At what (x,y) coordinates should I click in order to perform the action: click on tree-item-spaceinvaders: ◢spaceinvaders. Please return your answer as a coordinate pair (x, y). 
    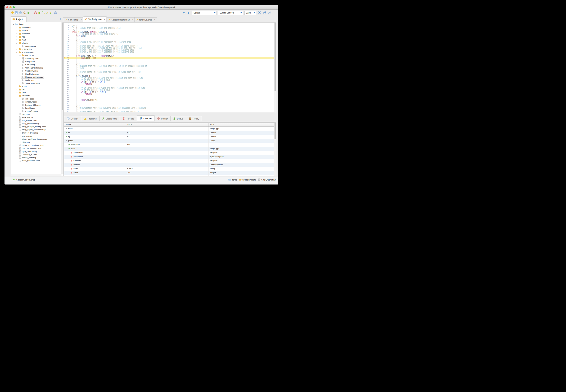
    Looking at the image, I should click on (36, 52).